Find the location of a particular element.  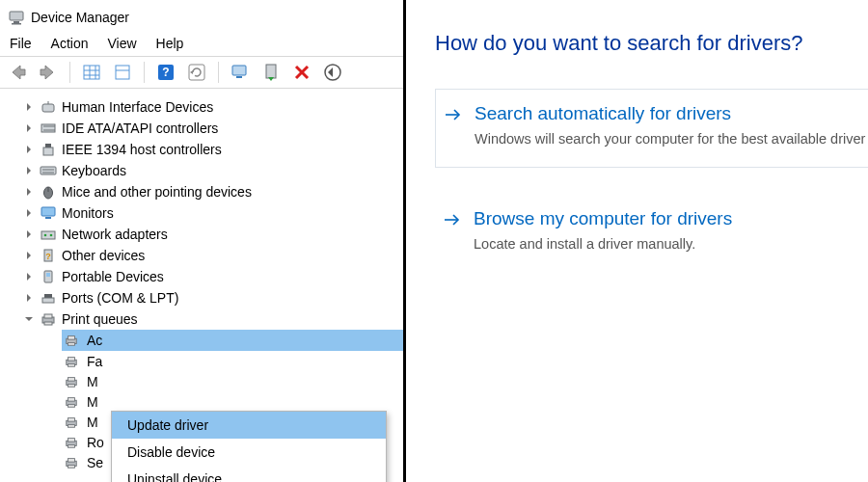

tree-item-label: Fa is located at coordinates (95, 362).